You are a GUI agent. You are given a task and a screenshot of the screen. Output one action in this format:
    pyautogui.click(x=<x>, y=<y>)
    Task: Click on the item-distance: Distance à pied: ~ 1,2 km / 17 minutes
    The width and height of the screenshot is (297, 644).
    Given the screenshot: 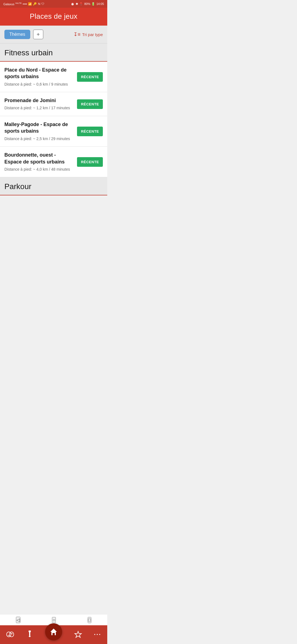 What is the action you would take?
    pyautogui.click(x=39, y=108)
    